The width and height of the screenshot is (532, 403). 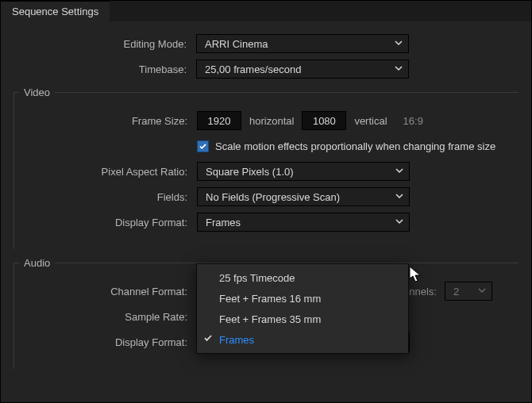 What do you see at coordinates (106, 292) in the screenshot?
I see `channel-format-label: Channel Format:` at bounding box center [106, 292].